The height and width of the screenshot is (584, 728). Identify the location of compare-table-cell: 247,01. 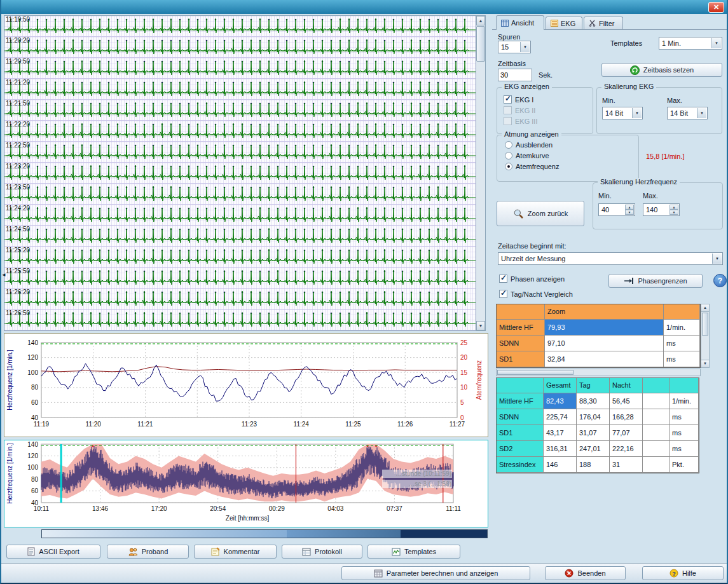
(593, 449).